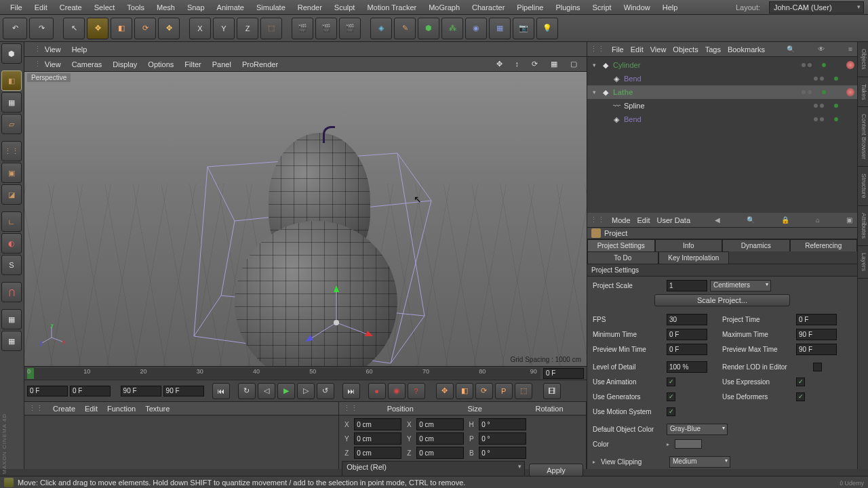 The height and width of the screenshot is (488, 868). I want to click on menu-file: File, so click(16, 7).